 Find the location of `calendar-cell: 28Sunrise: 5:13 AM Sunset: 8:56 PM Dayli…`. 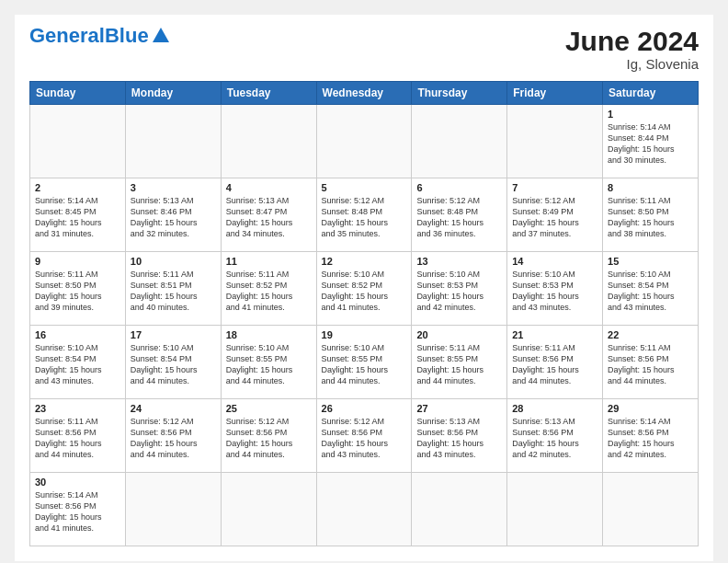

calendar-cell: 28Sunrise: 5:13 AM Sunset: 8:56 PM Dayli… is located at coordinates (555, 436).